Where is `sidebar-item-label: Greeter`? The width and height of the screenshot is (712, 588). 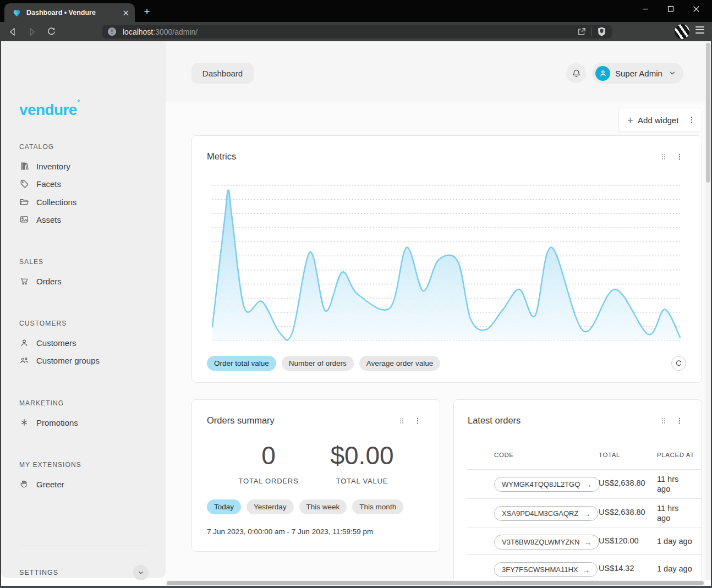 sidebar-item-label: Greeter is located at coordinates (51, 484).